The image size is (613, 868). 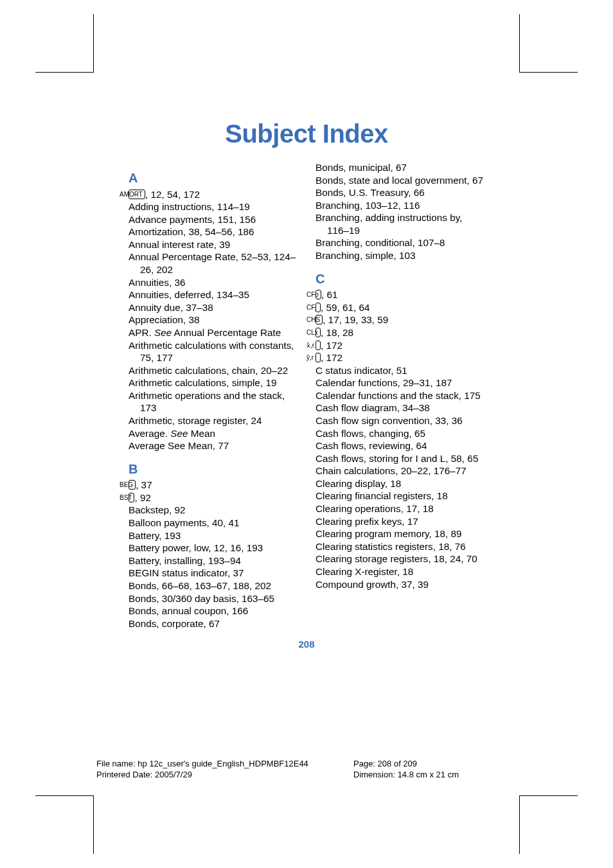 I want to click on index-entry: C status indicator, 51, so click(x=406, y=371).